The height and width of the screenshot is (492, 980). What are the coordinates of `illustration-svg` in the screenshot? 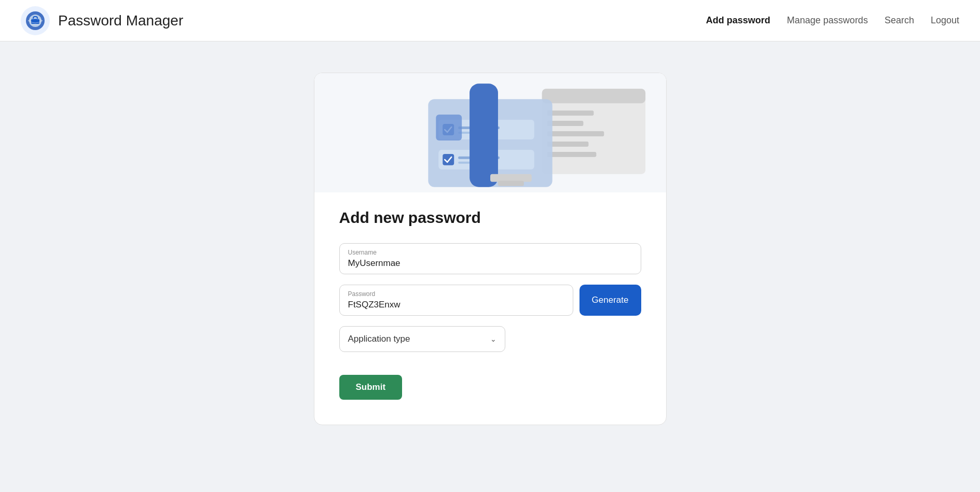 It's located at (490, 133).